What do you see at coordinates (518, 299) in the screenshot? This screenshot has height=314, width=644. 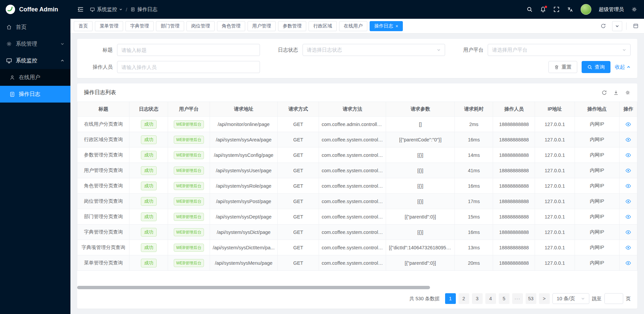 I see `page-button: ···` at bounding box center [518, 299].